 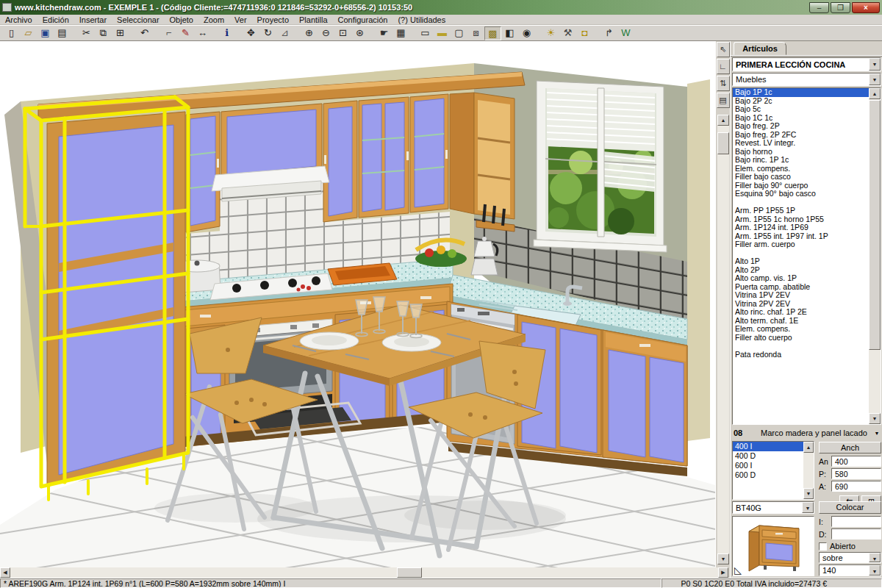 I want to click on open-checkbox, so click(x=823, y=547).